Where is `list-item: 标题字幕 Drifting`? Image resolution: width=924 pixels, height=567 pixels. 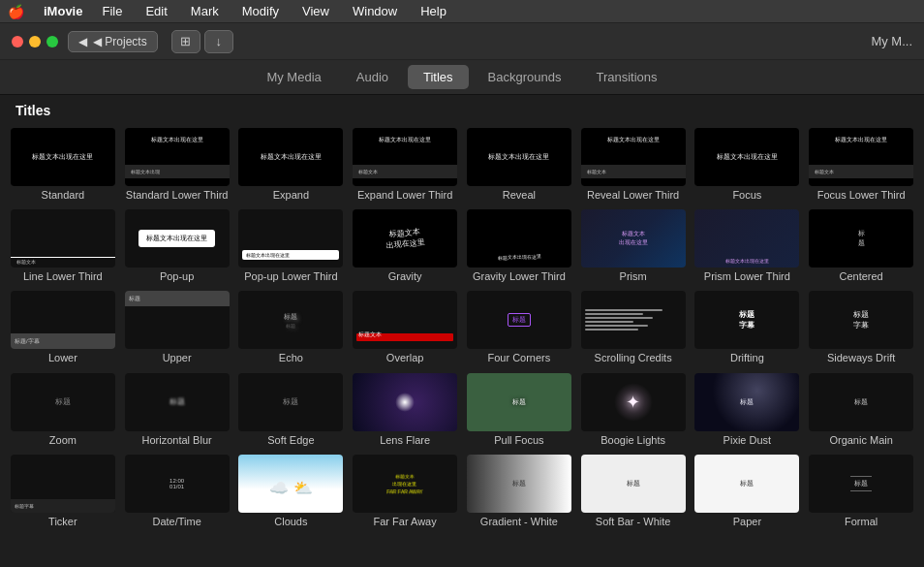
list-item: 标题字幕 Drifting is located at coordinates (748, 328).